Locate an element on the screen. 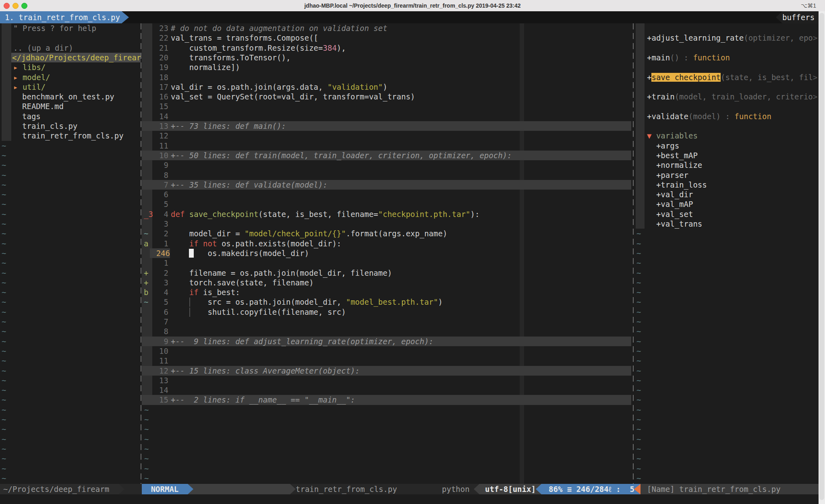  tag-item: +validate(model) : function is located at coordinates (727, 117).